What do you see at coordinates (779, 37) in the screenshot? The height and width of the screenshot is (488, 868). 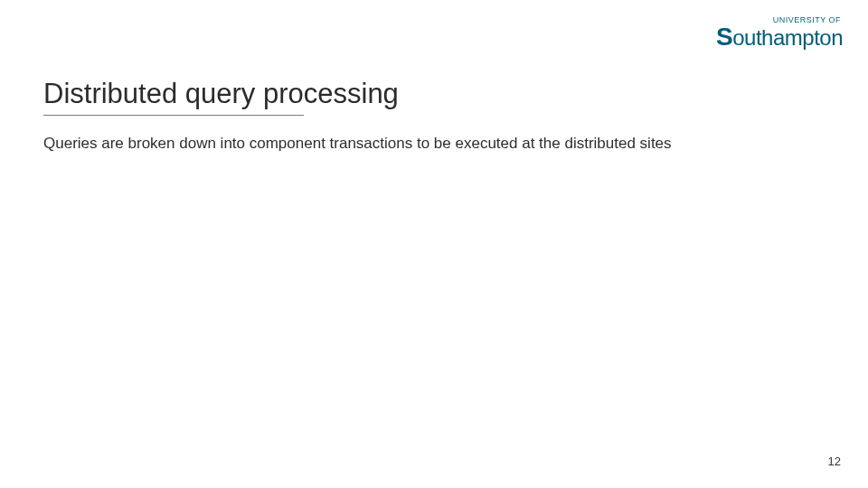 I see `logo-main: Southampton` at bounding box center [779, 37].